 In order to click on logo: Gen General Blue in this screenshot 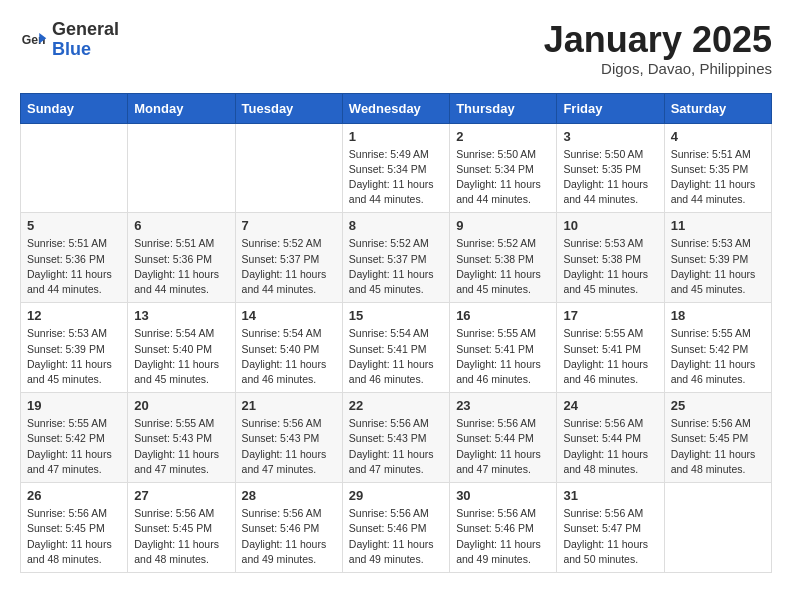, I will do `click(70, 40)`.